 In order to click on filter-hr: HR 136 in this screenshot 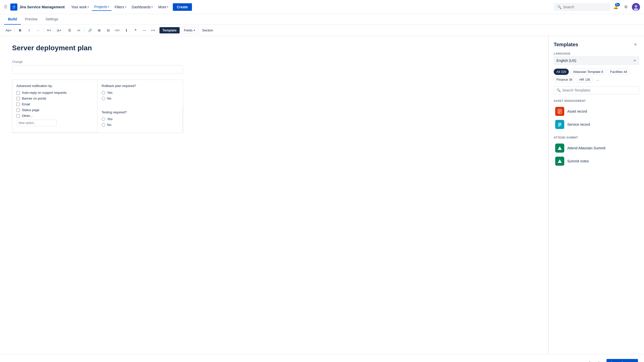, I will do `click(585, 79)`.